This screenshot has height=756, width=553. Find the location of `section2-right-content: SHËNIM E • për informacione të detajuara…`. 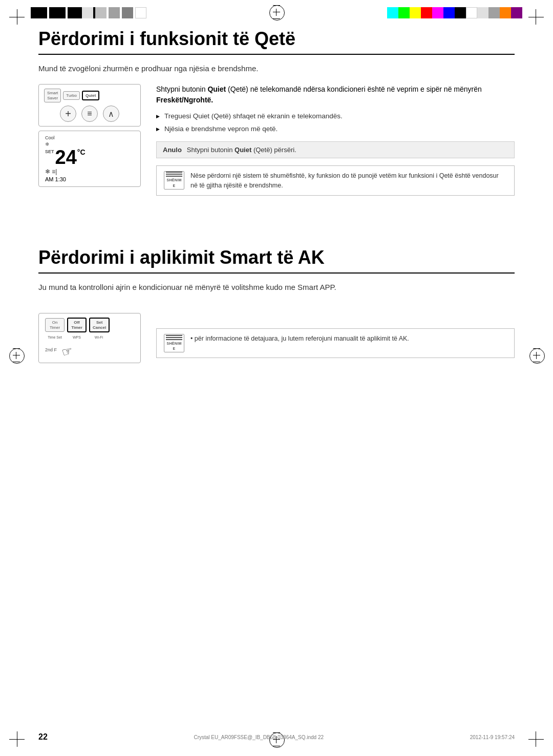

section2-right-content: SHËNIM E • për informacione të detajuara… is located at coordinates (335, 335).